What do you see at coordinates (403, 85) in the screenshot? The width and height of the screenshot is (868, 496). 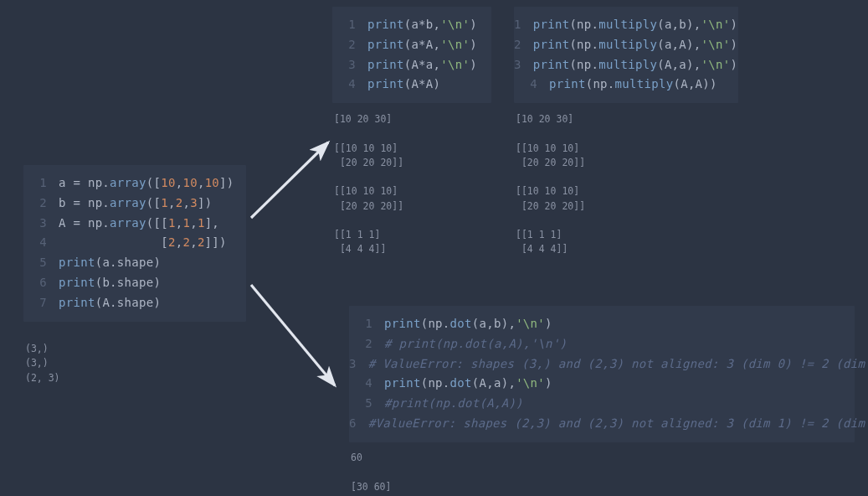 I see `code-content: print(A*A)` at bounding box center [403, 85].